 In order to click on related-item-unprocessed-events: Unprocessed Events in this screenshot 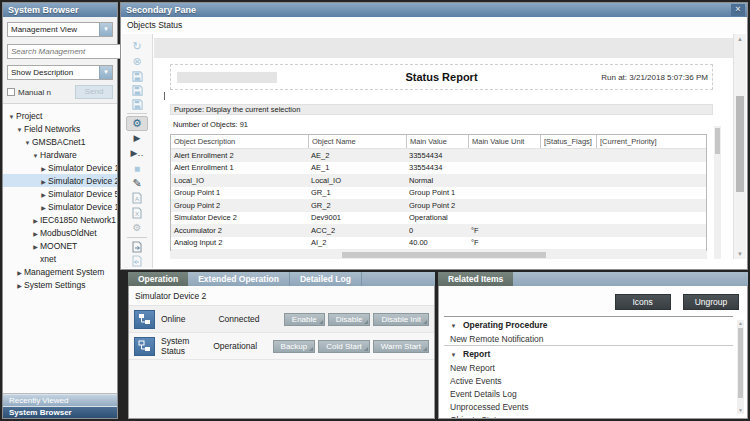, I will do `click(588, 406)`.